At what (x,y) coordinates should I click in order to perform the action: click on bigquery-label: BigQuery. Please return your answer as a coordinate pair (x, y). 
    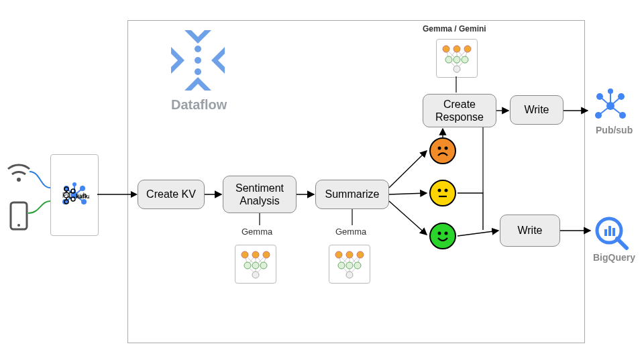
    Looking at the image, I should click on (614, 257).